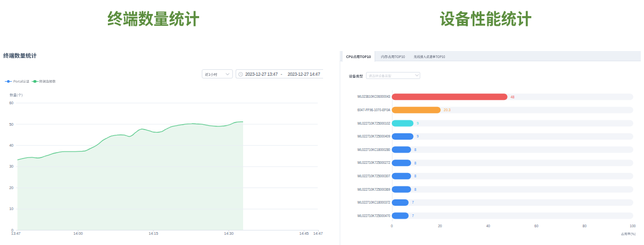  I want to click on svg-text: 14:15, so click(153, 233).